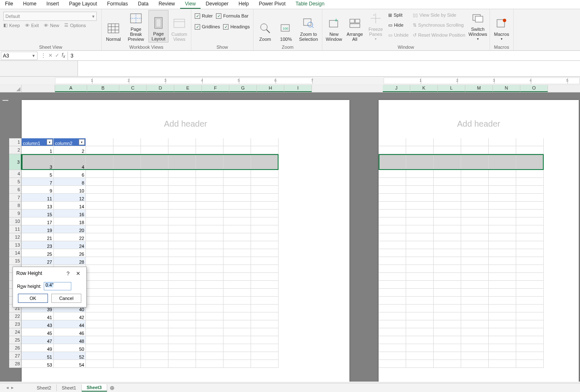 The image size is (580, 392). What do you see at coordinates (70, 182) in the screenshot?
I see `cell: 8` at bounding box center [70, 182].